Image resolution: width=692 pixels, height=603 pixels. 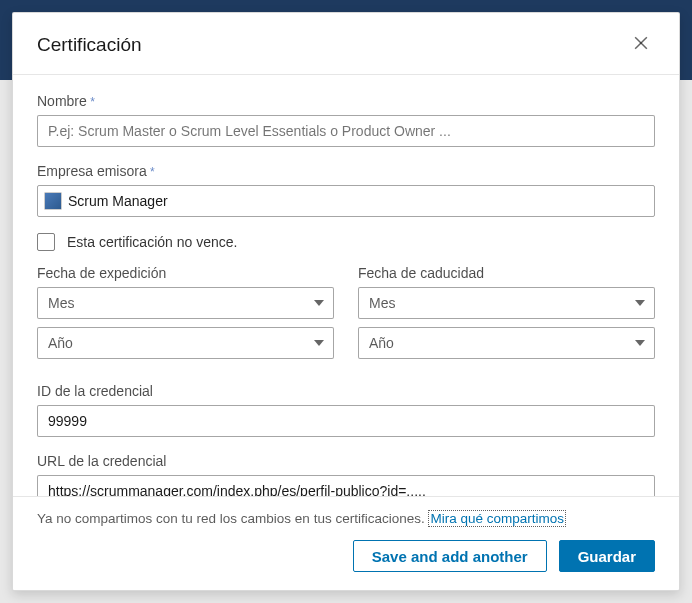 I want to click on modal-footer: Save and add another Guardar, so click(x=346, y=558).